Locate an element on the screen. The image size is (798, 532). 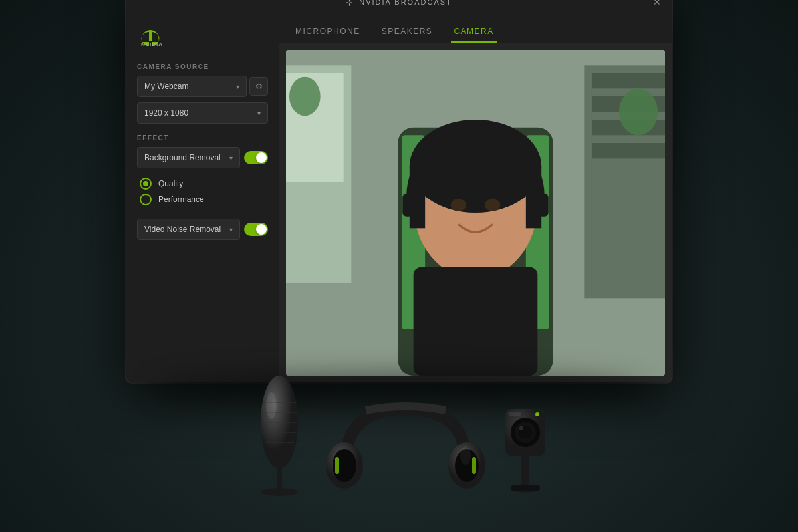
app-title: ⊹ NVIDIA BROADCAST is located at coordinates (399, 4).